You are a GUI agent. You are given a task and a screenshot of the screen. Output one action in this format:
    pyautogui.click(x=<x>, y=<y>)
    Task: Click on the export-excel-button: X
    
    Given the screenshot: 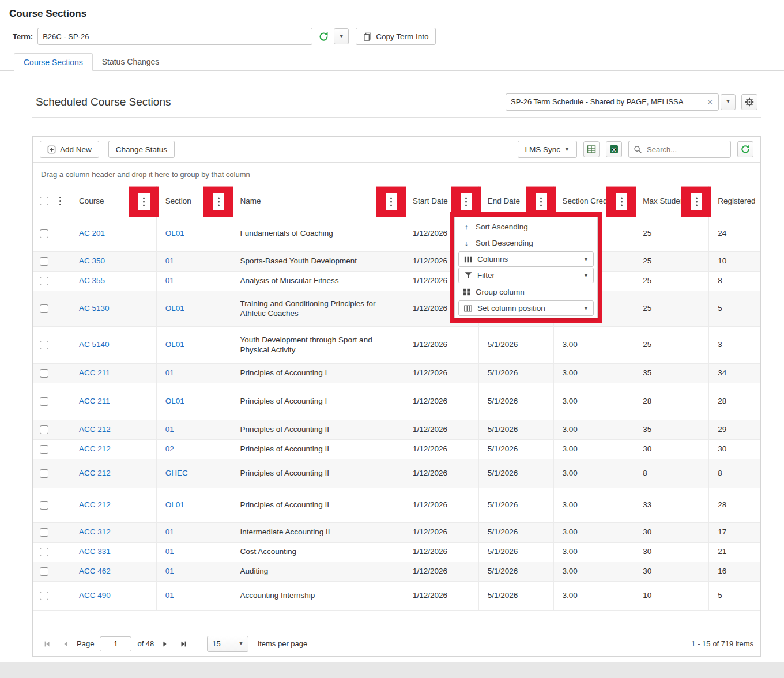 What is the action you would take?
    pyautogui.click(x=614, y=149)
    